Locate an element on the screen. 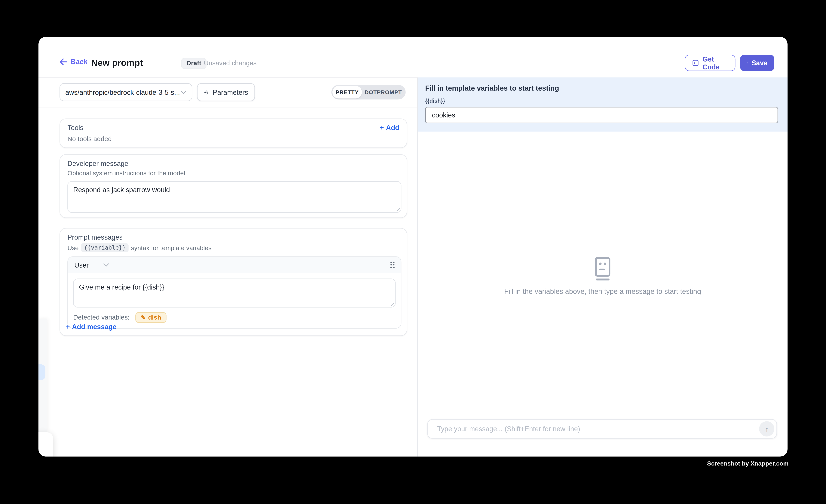 The width and height of the screenshot is (826, 504). terminal-icon is located at coordinates (695, 63).